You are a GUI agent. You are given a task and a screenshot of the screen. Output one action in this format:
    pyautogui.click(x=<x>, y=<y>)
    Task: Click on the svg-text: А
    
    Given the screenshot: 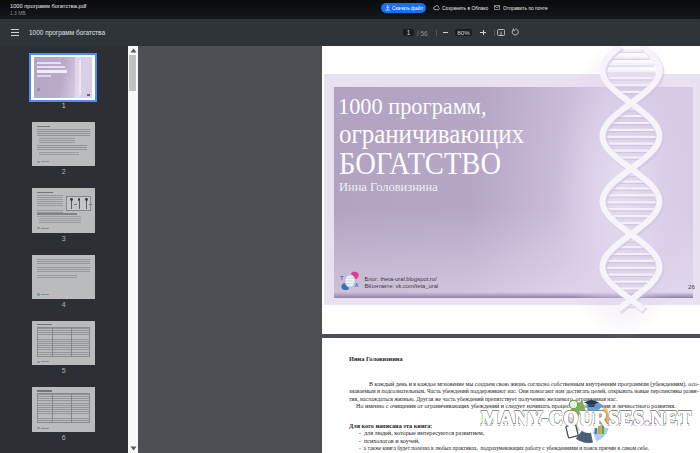 What is the action you would take?
    pyautogui.click(x=356, y=285)
    